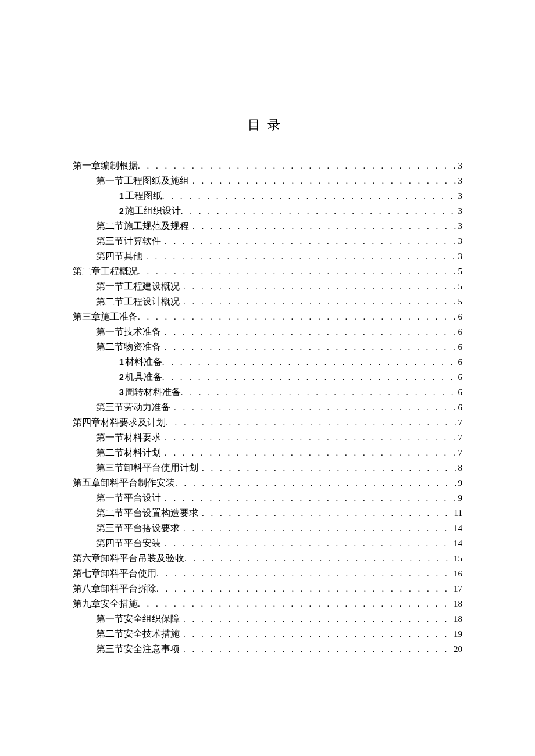 The image size is (535, 756). I want to click on toc-entry-label: 第一节材料要求, so click(130, 437).